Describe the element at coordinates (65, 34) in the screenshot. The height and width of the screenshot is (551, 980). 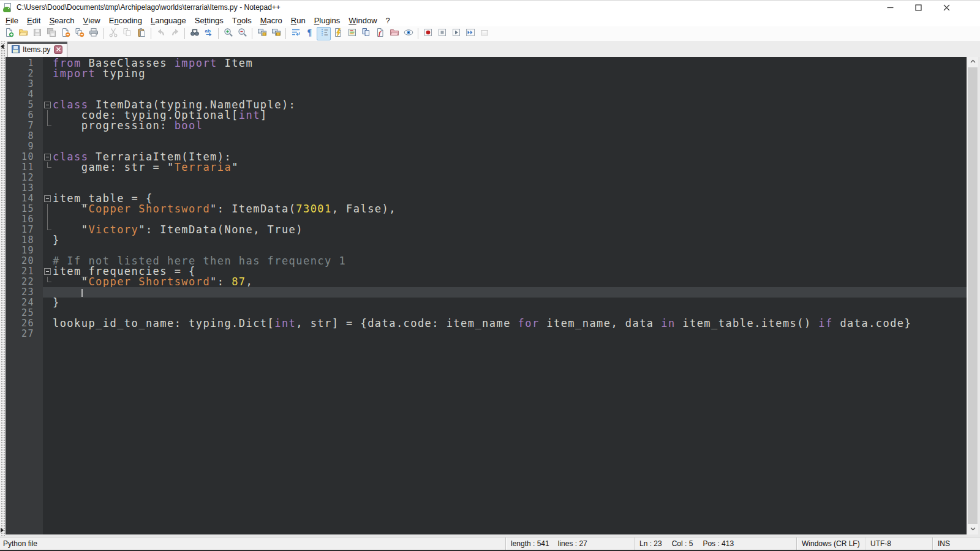
I see `close-file-button` at that location.